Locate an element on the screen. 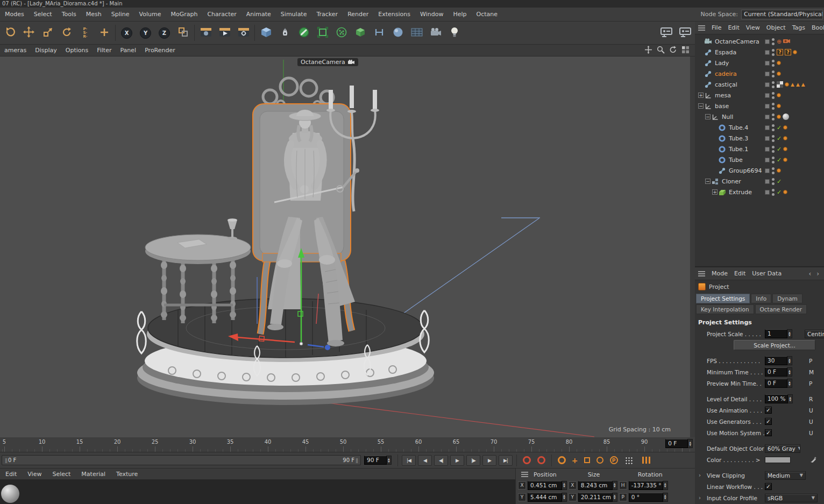 This screenshot has height=504, width=824. play-button: ▶ is located at coordinates (457, 460).